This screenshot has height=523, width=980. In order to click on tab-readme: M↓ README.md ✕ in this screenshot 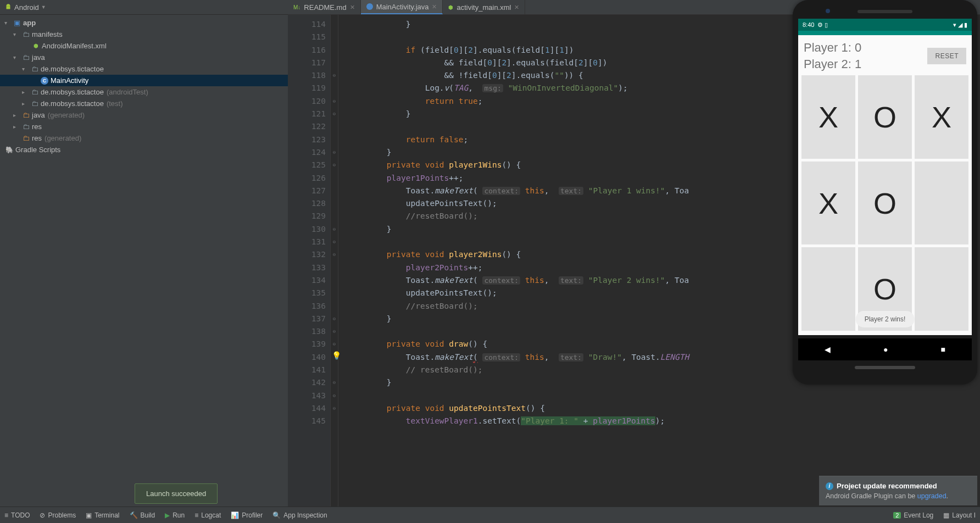, I will do `click(324, 7)`.